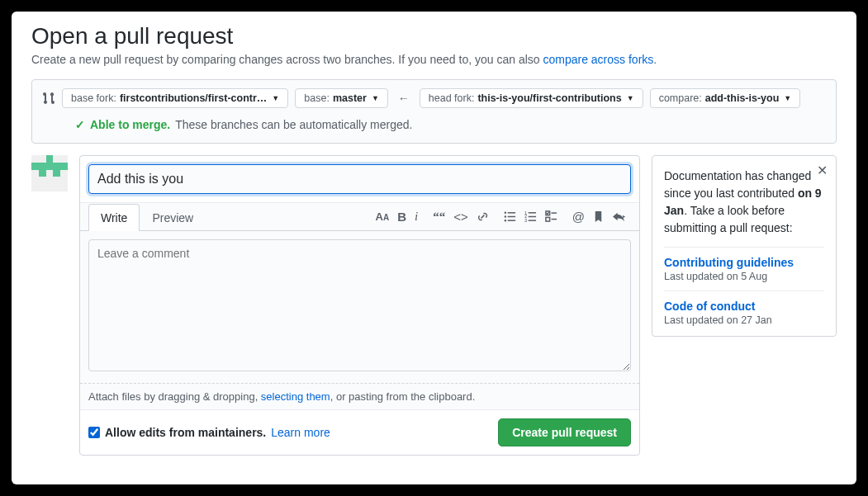 Image resolution: width=868 pixels, height=496 pixels. What do you see at coordinates (383, 216) in the screenshot?
I see `text-size-icon: AA` at bounding box center [383, 216].